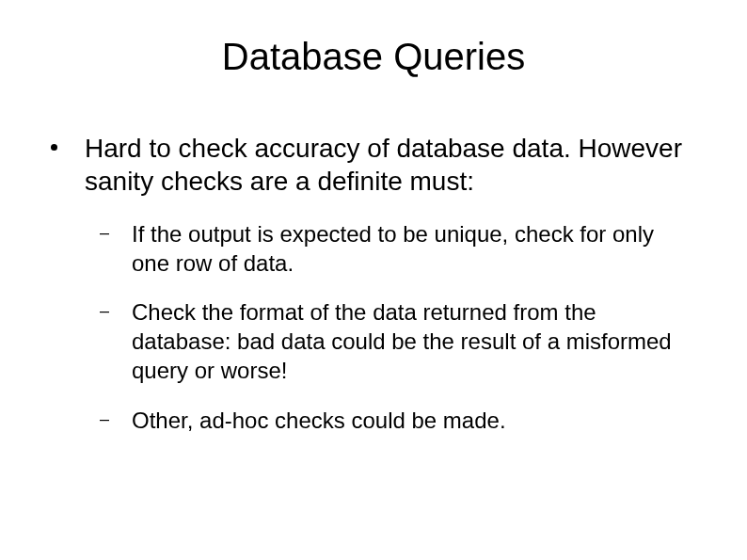 This screenshot has height=560, width=747. I want to click on bullet-icon, so click(68, 141).